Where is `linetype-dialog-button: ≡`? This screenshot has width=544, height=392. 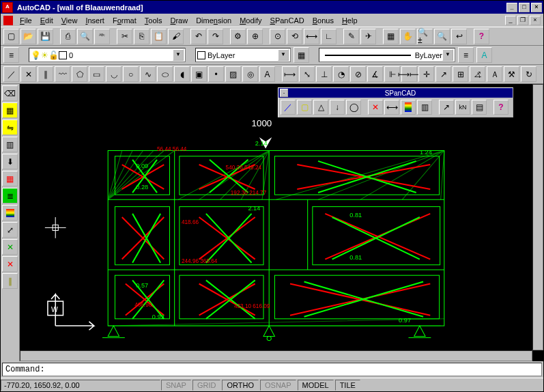
linetype-dialog-button: ≡ is located at coordinates (466, 55).